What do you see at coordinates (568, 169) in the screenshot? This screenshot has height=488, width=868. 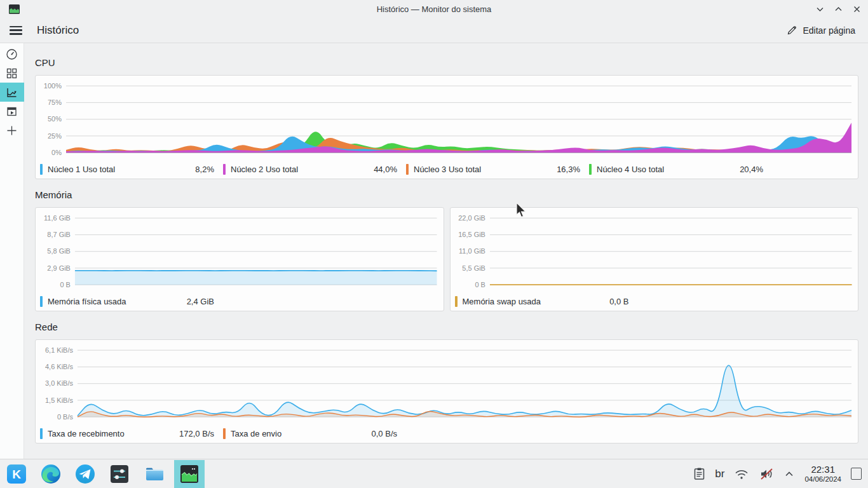 I see `legend-value: 16,3%` at bounding box center [568, 169].